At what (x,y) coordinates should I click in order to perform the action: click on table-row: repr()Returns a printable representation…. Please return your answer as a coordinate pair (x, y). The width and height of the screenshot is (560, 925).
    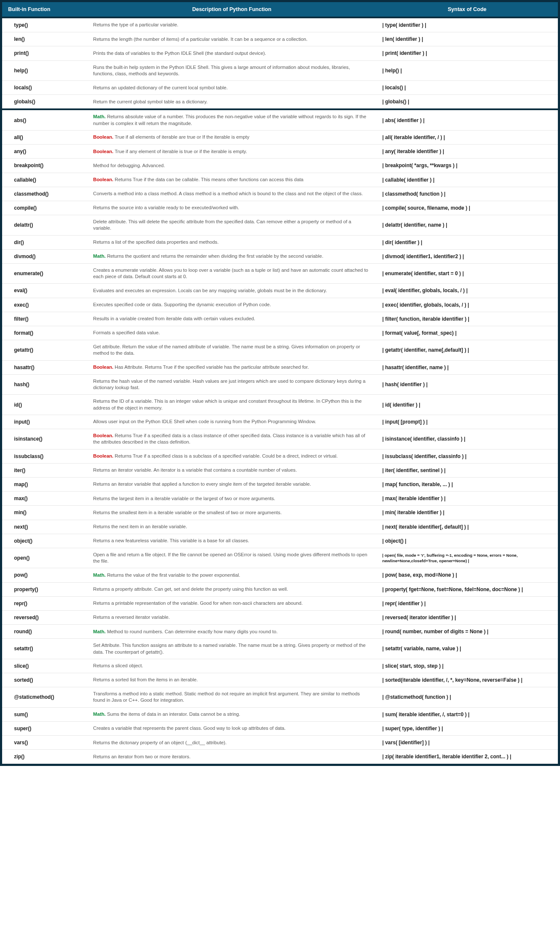
    Looking at the image, I should click on (280, 603).